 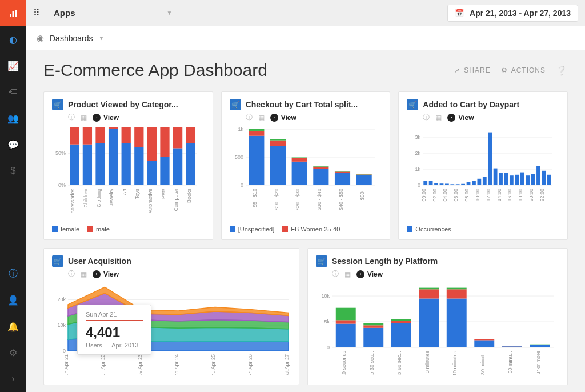 I want to click on svg-text: $30 - $40, so click(x=319, y=199).